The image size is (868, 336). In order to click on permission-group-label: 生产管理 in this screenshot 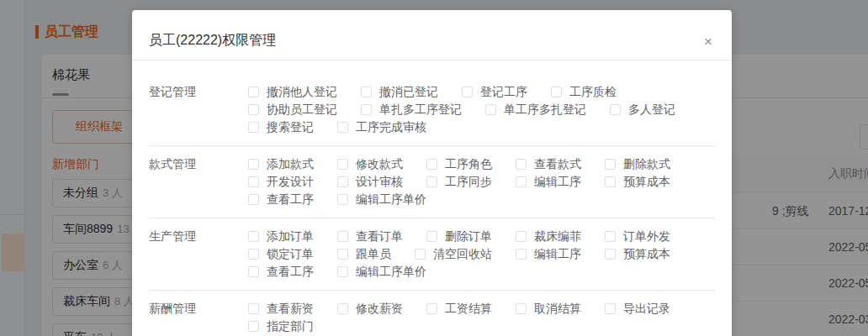, I will do `click(198, 254)`.